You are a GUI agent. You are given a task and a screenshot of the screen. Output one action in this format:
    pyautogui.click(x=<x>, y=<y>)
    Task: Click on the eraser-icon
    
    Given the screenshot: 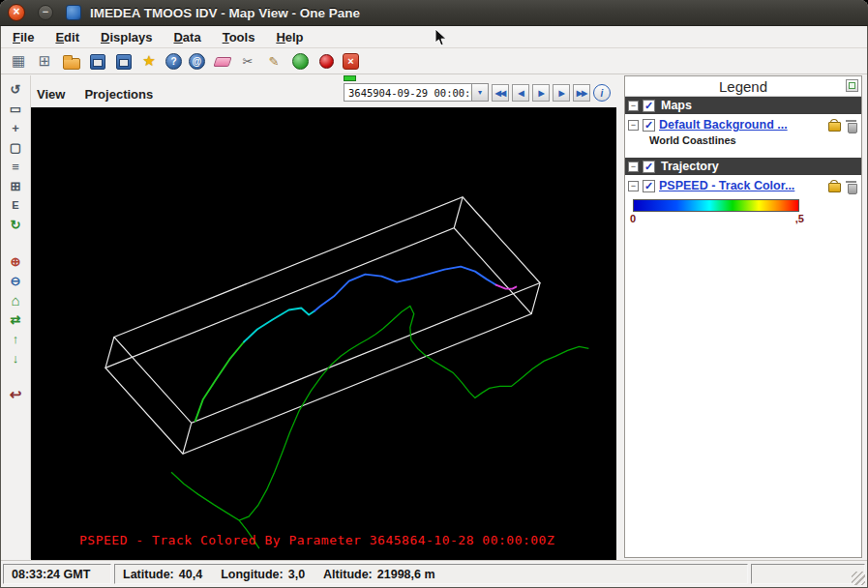 What is the action you would take?
    pyautogui.click(x=222, y=61)
    